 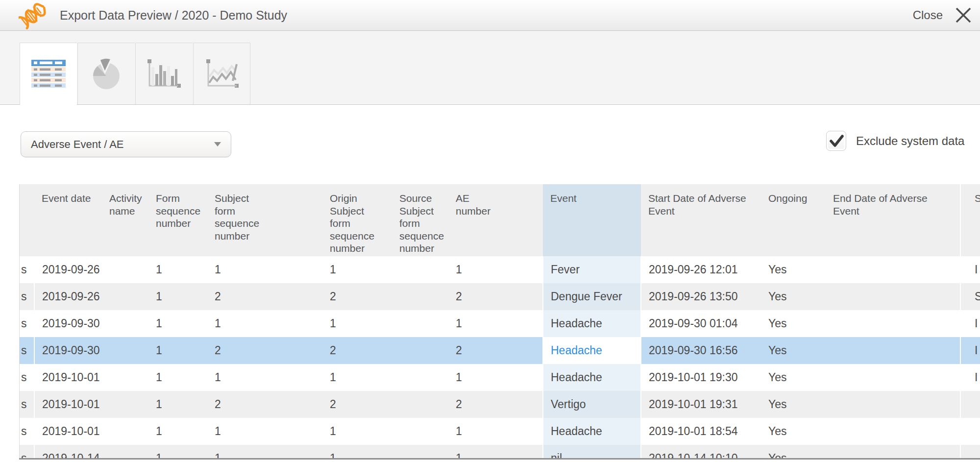 I want to click on table-row: s2019-10-011222Vertigo2019-10-01 19:31Ye…, so click(x=500, y=405).